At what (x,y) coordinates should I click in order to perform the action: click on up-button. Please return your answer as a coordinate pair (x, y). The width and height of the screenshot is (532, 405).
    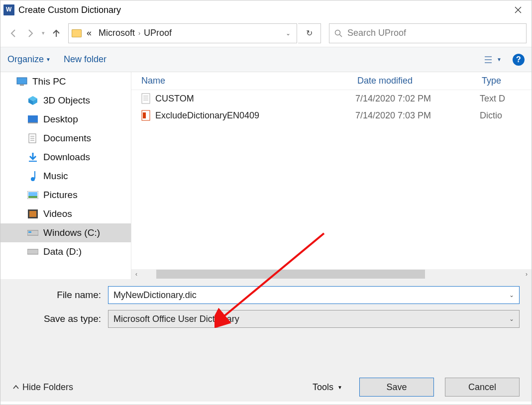
    Looking at the image, I should click on (56, 33).